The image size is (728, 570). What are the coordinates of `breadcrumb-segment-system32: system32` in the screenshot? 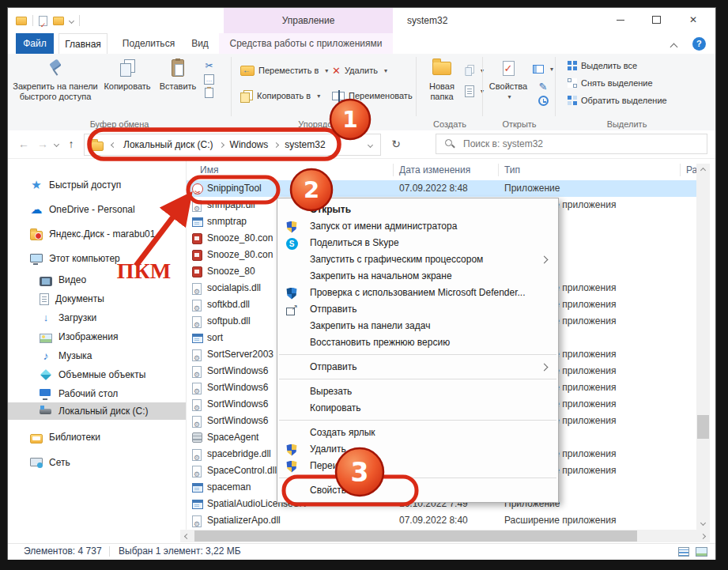 It's located at (305, 145).